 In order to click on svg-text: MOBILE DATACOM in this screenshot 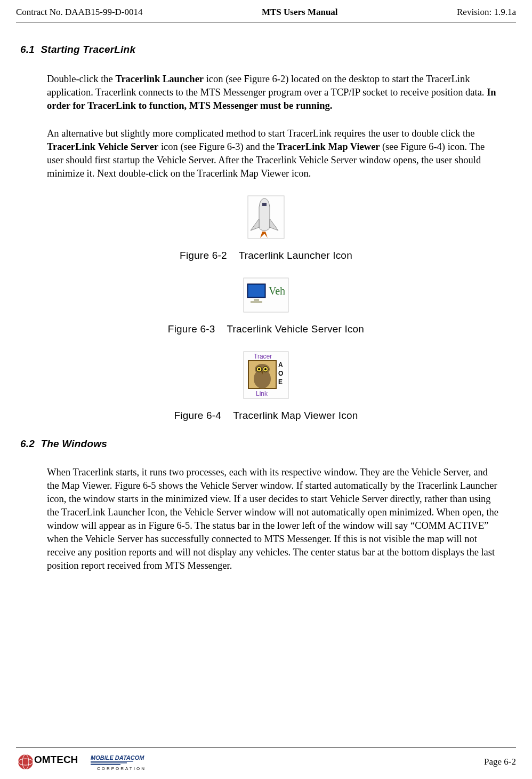, I will do `click(117, 758)`.